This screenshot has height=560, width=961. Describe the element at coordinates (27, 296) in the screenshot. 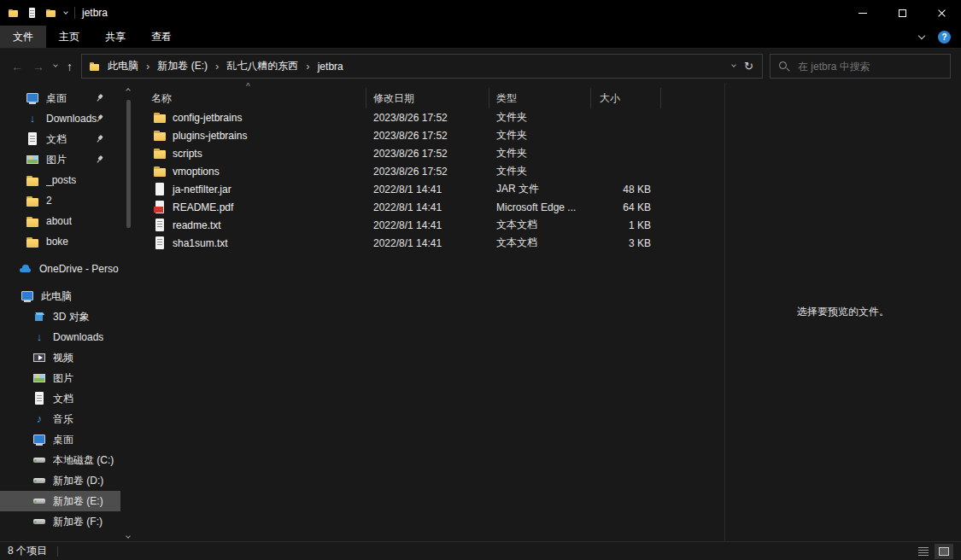

I see `this-pc-icon` at that location.